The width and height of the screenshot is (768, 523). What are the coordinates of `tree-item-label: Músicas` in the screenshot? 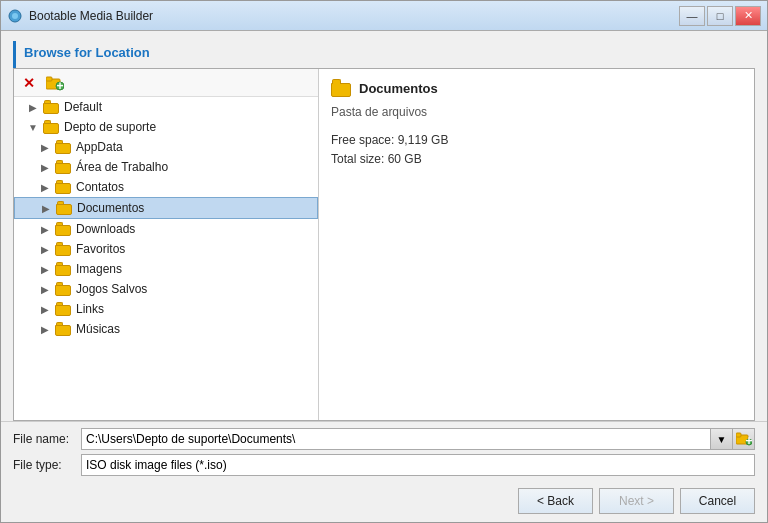 It's located at (98, 329).